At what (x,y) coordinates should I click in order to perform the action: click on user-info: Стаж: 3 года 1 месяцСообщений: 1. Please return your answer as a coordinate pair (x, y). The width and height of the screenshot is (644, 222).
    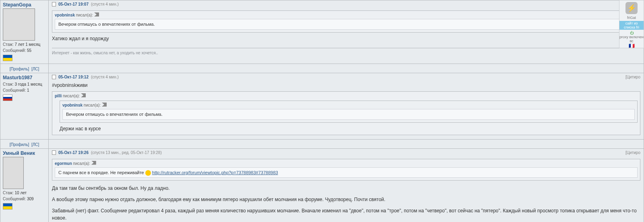
    Looking at the image, I should click on (24, 87).